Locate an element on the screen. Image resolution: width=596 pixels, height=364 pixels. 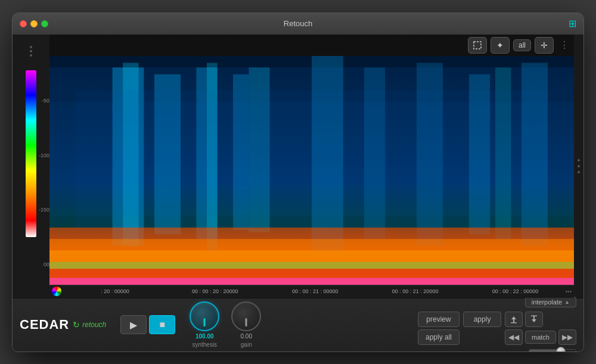
ruler-label-150: -150 is located at coordinates (44, 210).